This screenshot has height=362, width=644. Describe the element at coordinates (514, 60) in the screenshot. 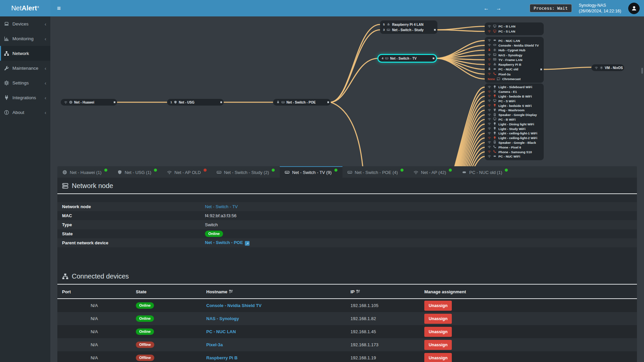

I see `tree-leaf-tv-frame-lan: TV - Frame LAN` at that location.